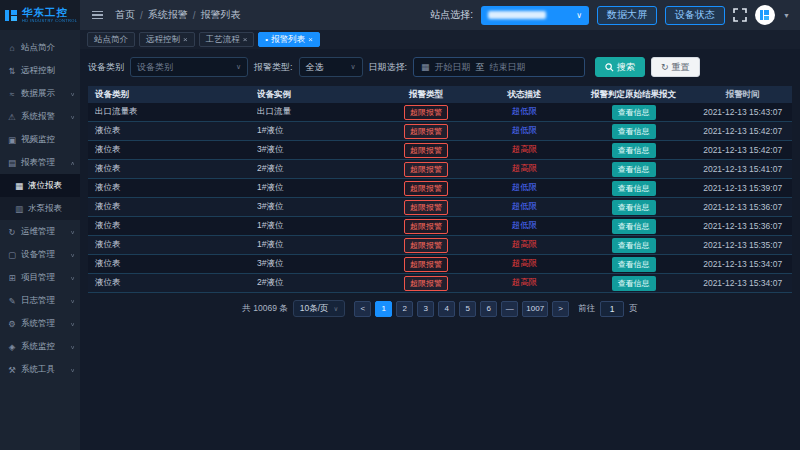 The image size is (800, 450). Describe the element at coordinates (446, 309) in the screenshot. I see `page-button-4: 4` at that location.